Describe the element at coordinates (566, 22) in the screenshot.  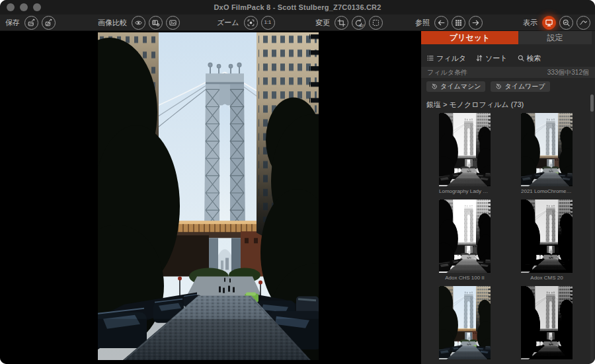
I see `loupe-icon` at that location.